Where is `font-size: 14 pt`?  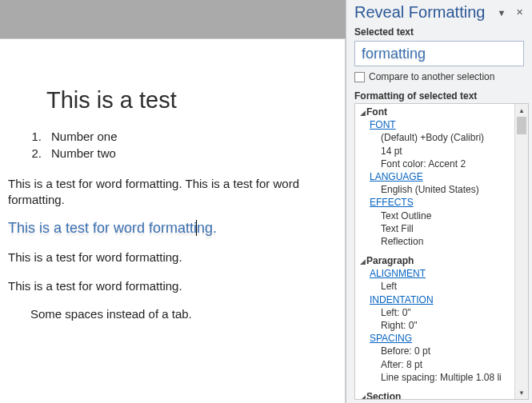
font-size: 14 pt is located at coordinates (437, 151).